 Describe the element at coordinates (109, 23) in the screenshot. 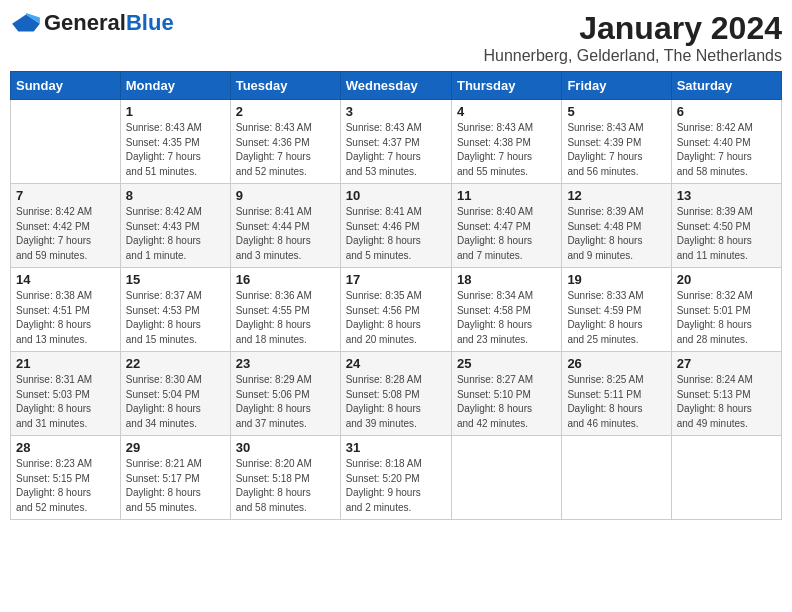

I see `logo-text: GeneralBlue` at that location.